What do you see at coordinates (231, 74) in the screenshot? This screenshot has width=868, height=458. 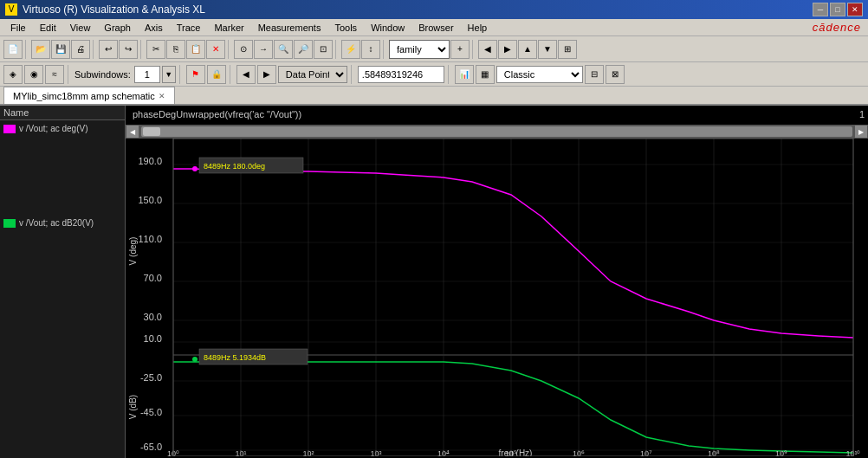 I see `separator10` at bounding box center [231, 74].